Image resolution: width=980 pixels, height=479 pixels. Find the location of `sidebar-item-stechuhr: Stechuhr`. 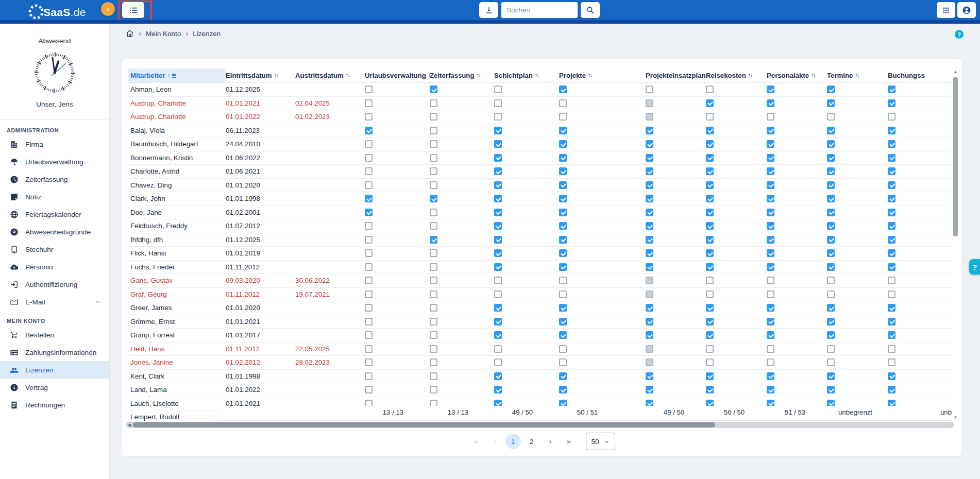

sidebar-item-stechuhr: Stechuhr is located at coordinates (55, 249).